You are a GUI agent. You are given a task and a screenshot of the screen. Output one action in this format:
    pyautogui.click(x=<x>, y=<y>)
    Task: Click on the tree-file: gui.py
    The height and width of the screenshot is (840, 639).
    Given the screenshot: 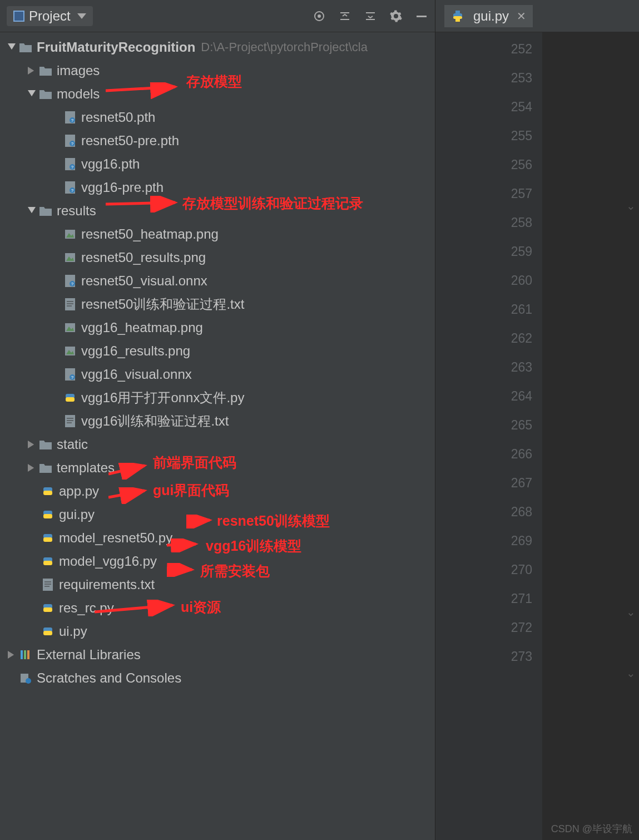 What is the action you would take?
    pyautogui.click(x=217, y=515)
    